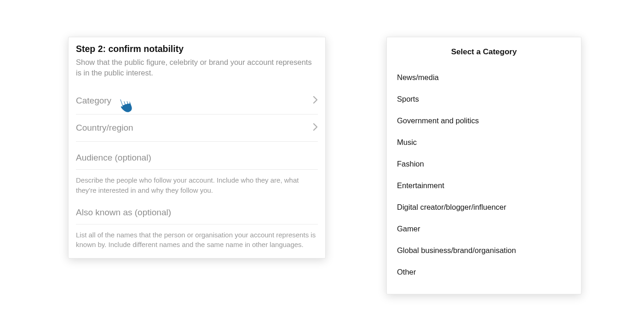 This screenshot has width=644, height=322. I want to click on country-region-row: Country/region, so click(197, 128).